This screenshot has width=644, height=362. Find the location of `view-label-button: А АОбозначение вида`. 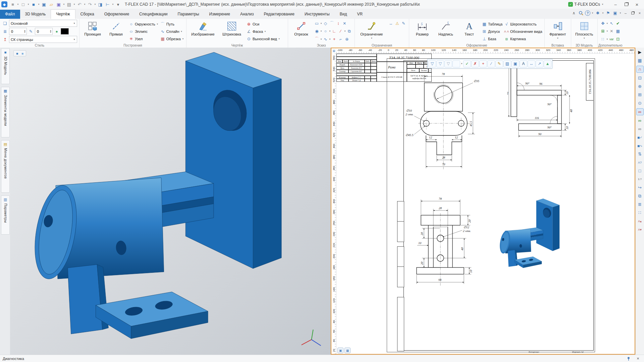

view-label-button: А АОбозначение вида is located at coordinates (523, 32).